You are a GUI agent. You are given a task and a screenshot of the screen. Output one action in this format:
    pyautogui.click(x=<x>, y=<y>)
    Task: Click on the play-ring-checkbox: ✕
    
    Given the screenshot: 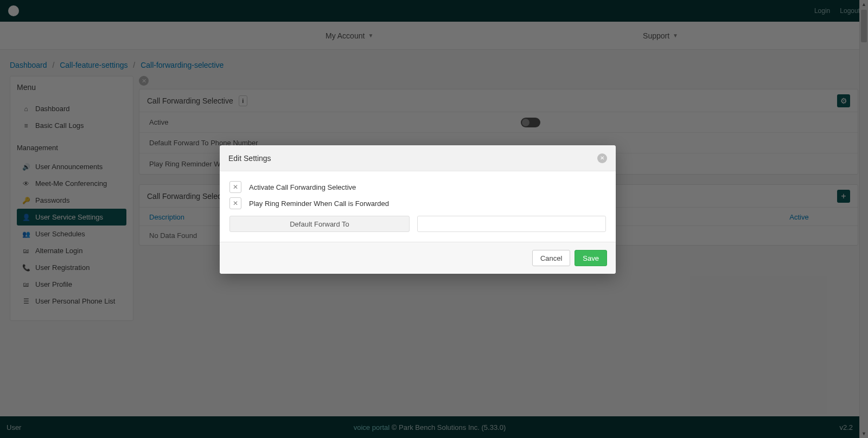 What is the action you would take?
    pyautogui.click(x=235, y=203)
    